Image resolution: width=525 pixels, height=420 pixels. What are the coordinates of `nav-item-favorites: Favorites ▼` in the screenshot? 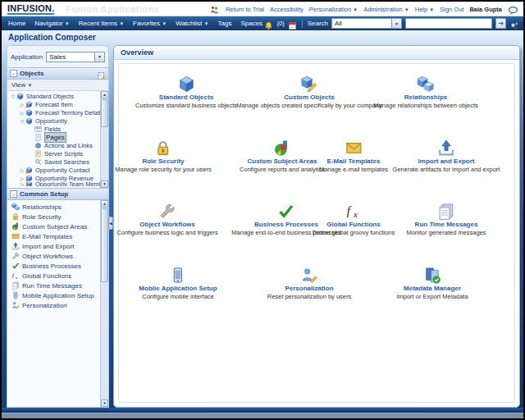 It's located at (149, 23).